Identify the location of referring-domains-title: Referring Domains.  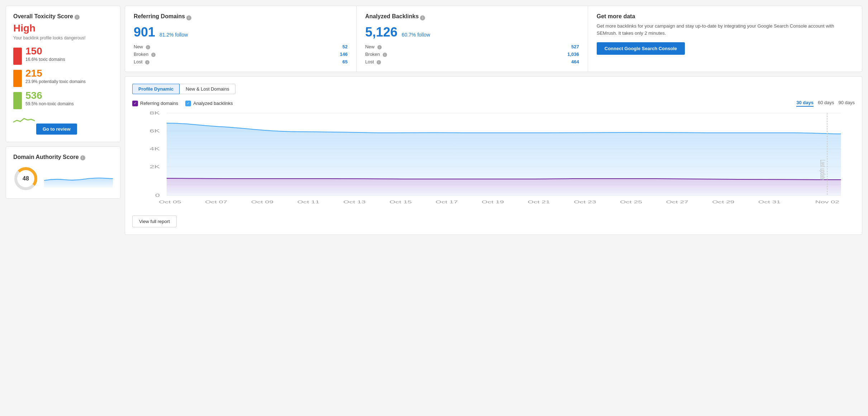
(159, 16).